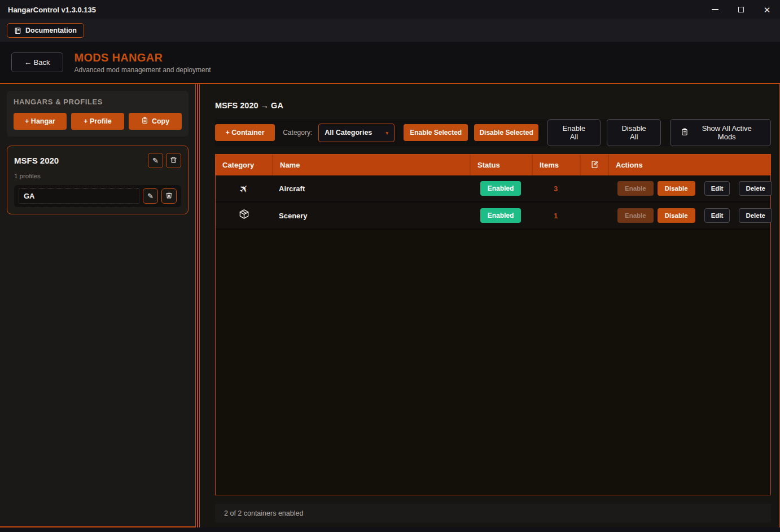 The image size is (780, 532). I want to click on hangar-actions: ✎, so click(165, 160).